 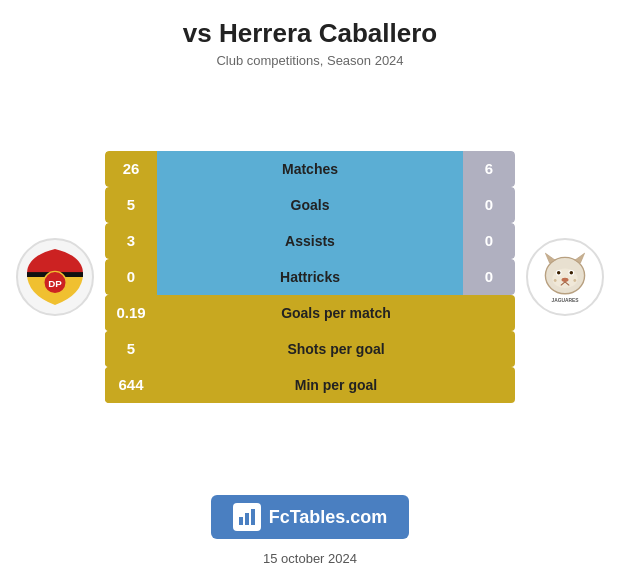 I want to click on team-logo-right: JAGUARES, so click(x=565, y=277).